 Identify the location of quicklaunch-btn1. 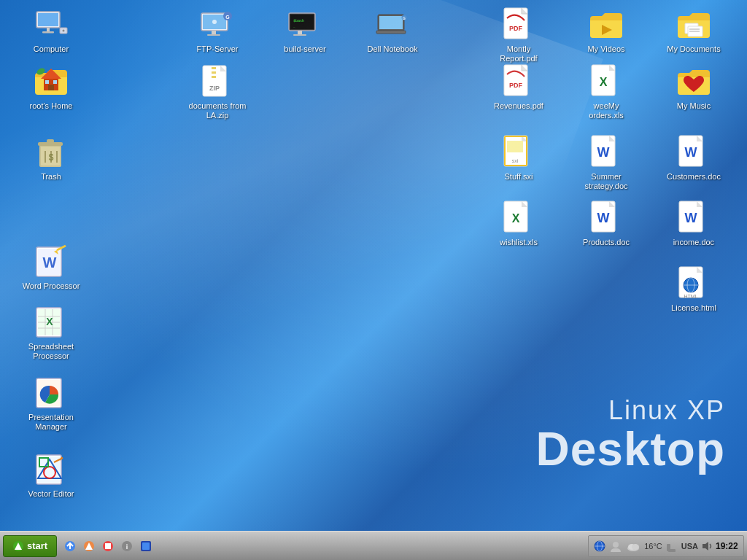
(70, 546).